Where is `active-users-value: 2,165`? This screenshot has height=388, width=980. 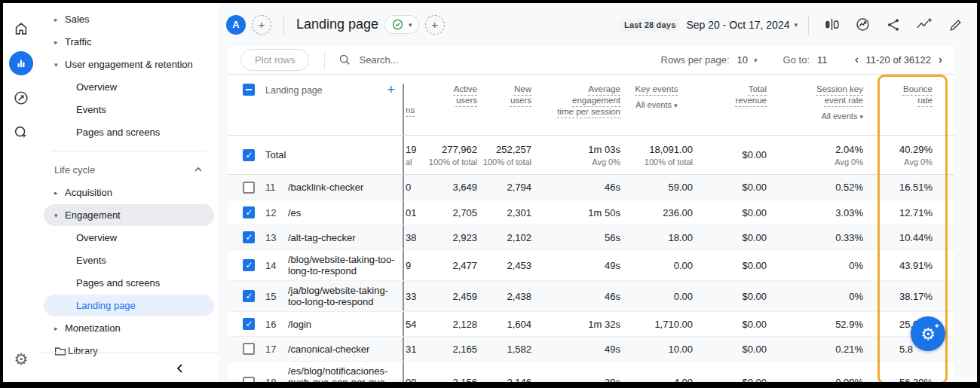 active-users-value: 2,165 is located at coordinates (448, 350).